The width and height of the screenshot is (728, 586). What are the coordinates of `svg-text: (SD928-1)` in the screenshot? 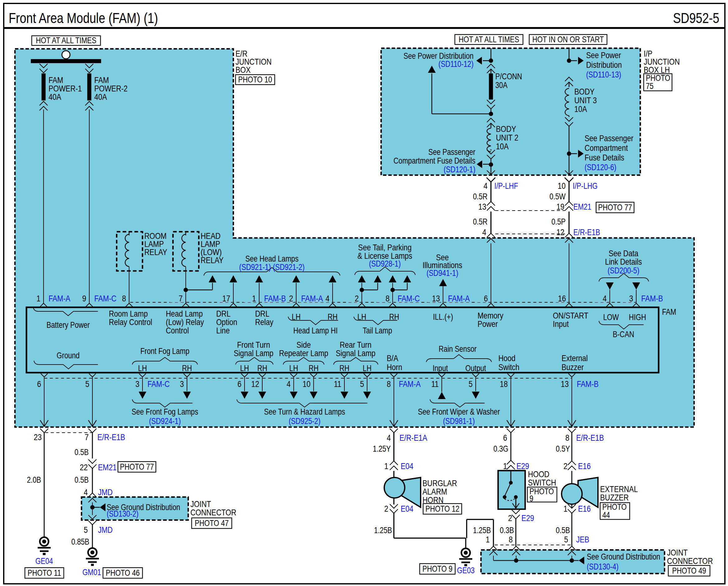 It's located at (385, 264).